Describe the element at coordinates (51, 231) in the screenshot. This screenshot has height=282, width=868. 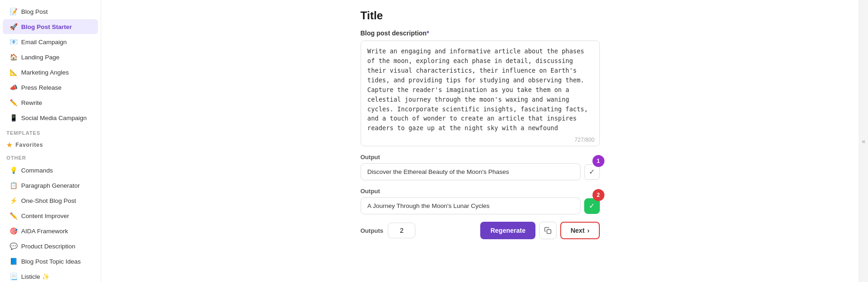
I see `sidebar-item-aida-framework: 🎯 AIDA Framework` at that location.